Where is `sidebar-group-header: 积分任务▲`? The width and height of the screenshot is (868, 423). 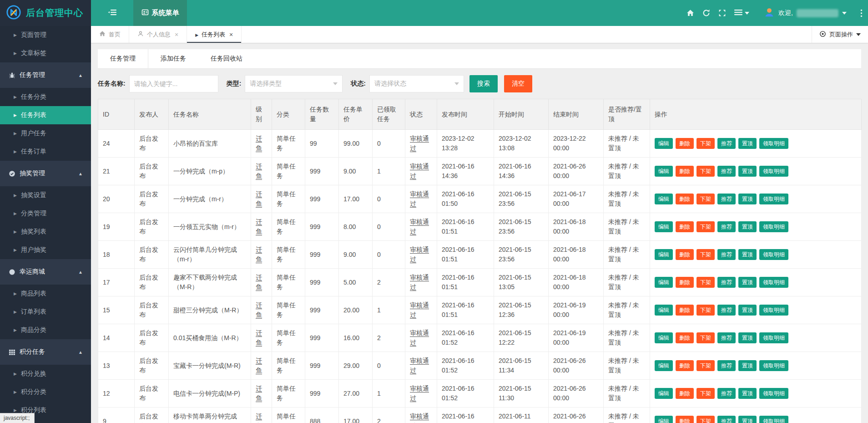
sidebar-group-header: 积分任务▲ is located at coordinates (45, 352).